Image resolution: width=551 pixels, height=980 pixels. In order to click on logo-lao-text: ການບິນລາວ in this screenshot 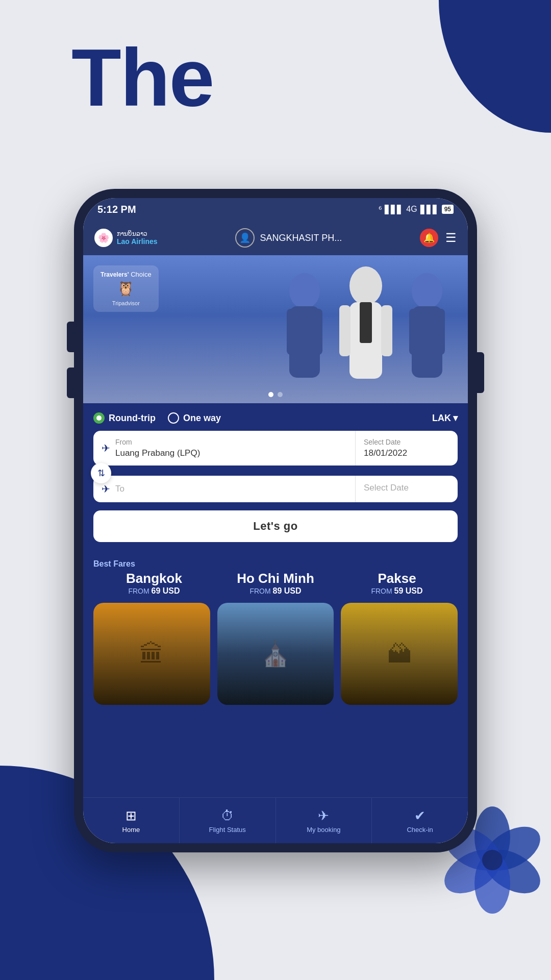, I will do `click(137, 234)`.